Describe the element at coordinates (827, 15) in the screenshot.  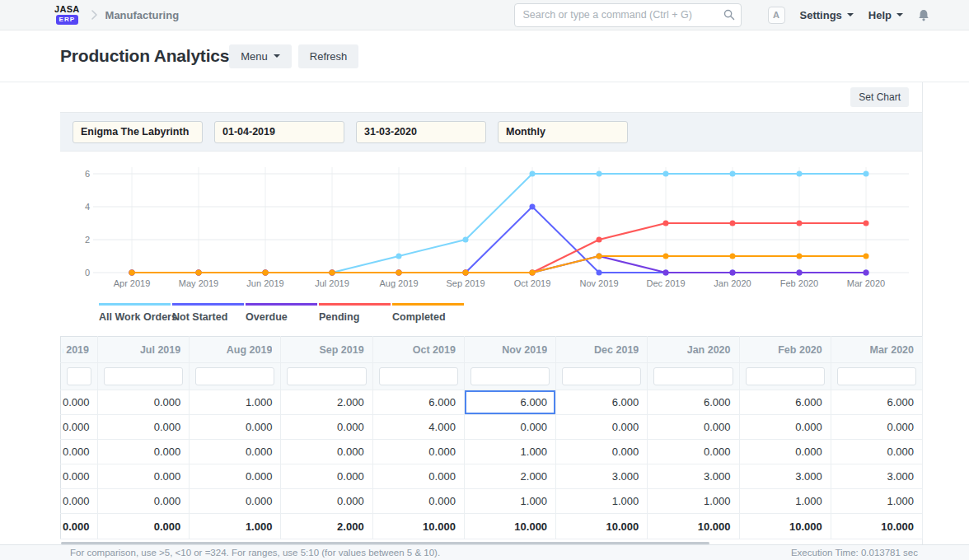
I see `settings-menu: Settings` at that location.